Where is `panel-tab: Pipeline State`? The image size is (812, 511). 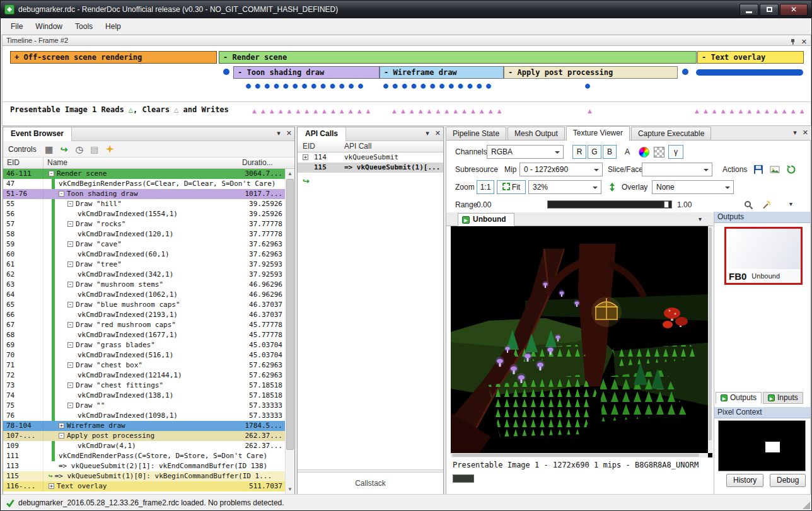
panel-tab: Pipeline State is located at coordinates (476, 134).